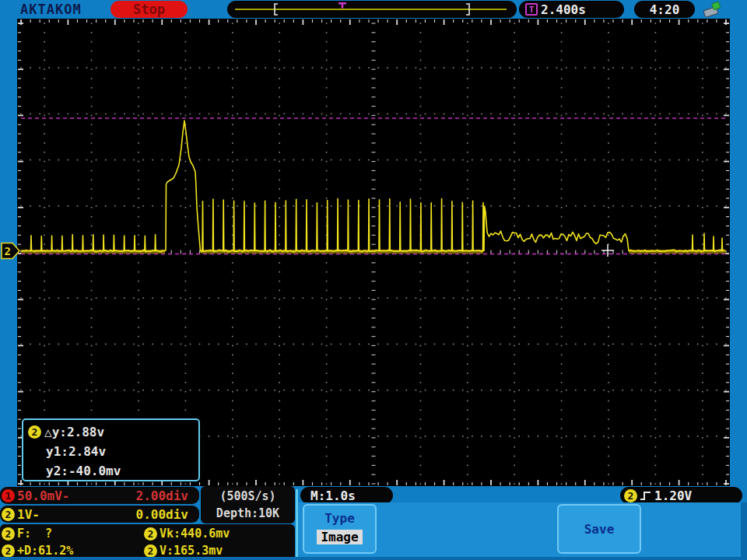  What do you see at coordinates (149, 9) in the screenshot?
I see `run-state-label: Stop` at bounding box center [149, 9].